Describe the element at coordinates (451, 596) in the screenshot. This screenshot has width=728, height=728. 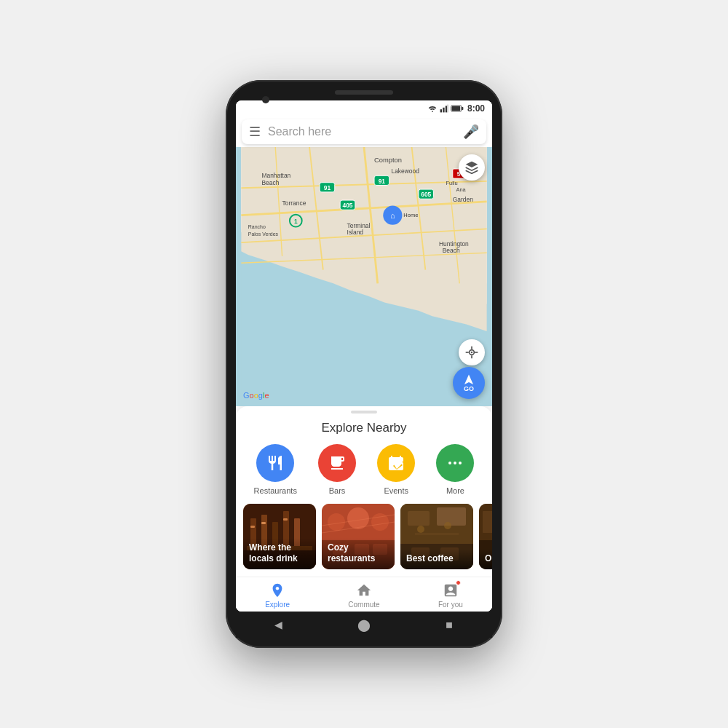
I see `nav-for-you: For you` at that location.